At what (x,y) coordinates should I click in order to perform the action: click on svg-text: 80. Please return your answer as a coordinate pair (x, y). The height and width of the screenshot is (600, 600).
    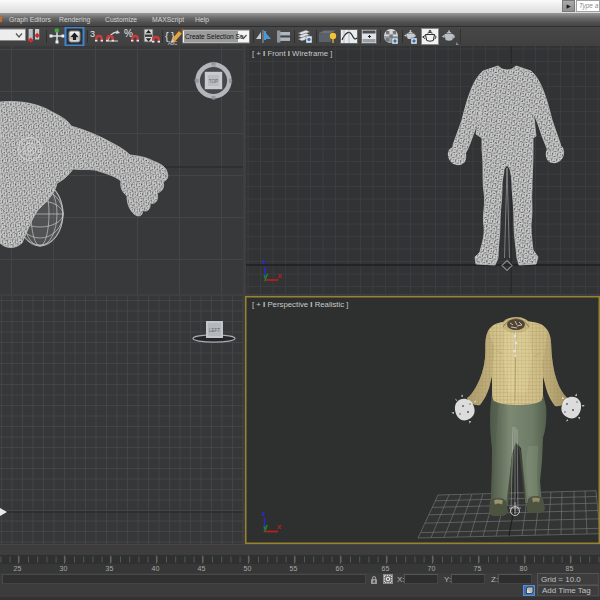
    Looking at the image, I should click on (524, 568).